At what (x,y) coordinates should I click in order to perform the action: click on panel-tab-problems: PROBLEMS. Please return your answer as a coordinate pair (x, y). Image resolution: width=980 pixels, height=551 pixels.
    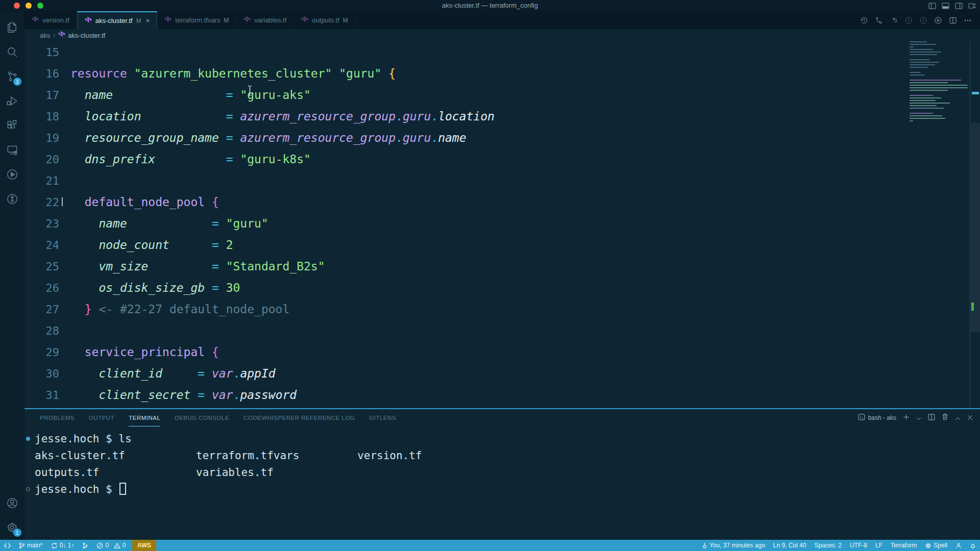
    Looking at the image, I should click on (57, 418).